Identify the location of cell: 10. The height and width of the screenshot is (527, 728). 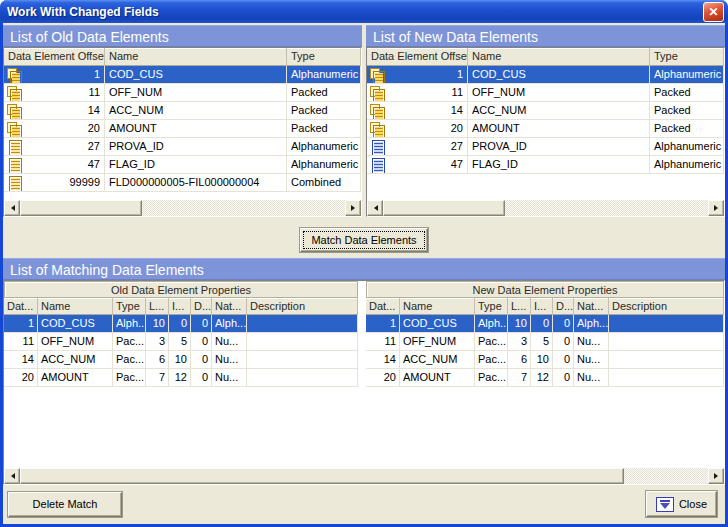
(542, 360).